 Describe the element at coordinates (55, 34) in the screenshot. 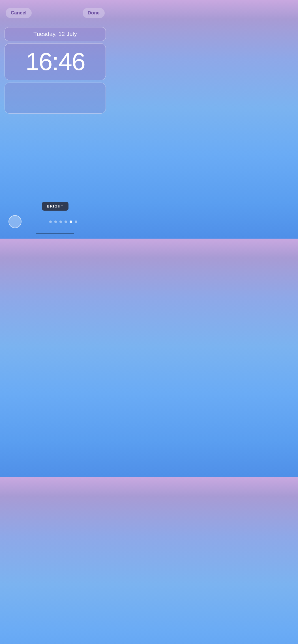

I see `date-widget: Tuesday, 12 July` at that location.